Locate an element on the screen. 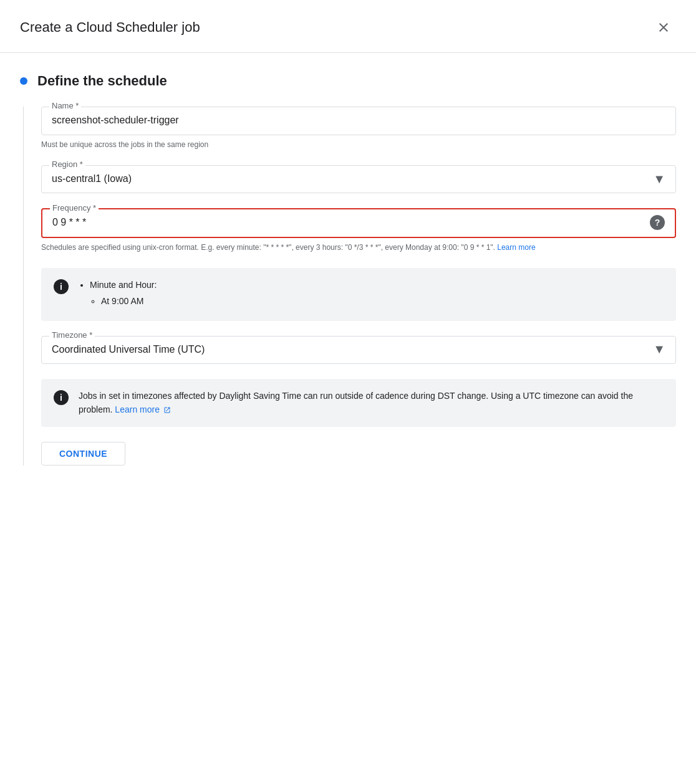  frequency-label: Frequency * is located at coordinates (74, 208).